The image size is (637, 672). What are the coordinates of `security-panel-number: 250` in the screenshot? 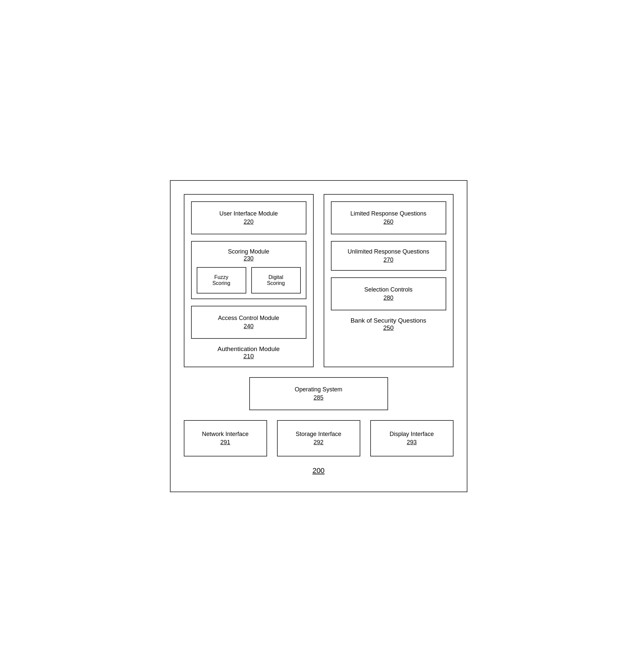 It's located at (388, 328).